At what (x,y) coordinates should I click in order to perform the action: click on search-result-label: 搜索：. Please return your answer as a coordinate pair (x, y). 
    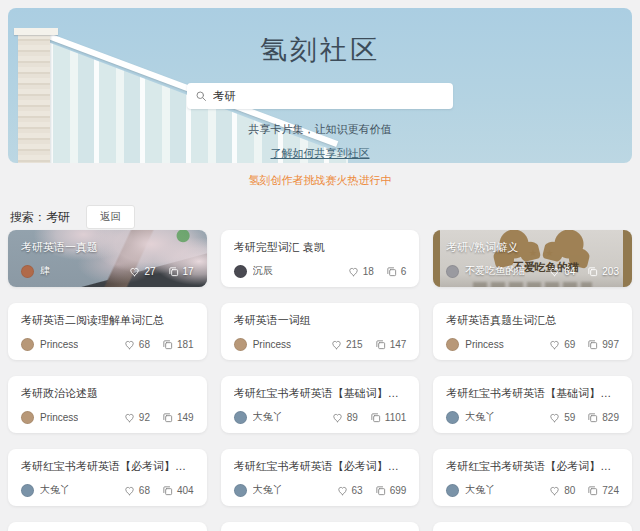
    Looking at the image, I should click on (28, 218).